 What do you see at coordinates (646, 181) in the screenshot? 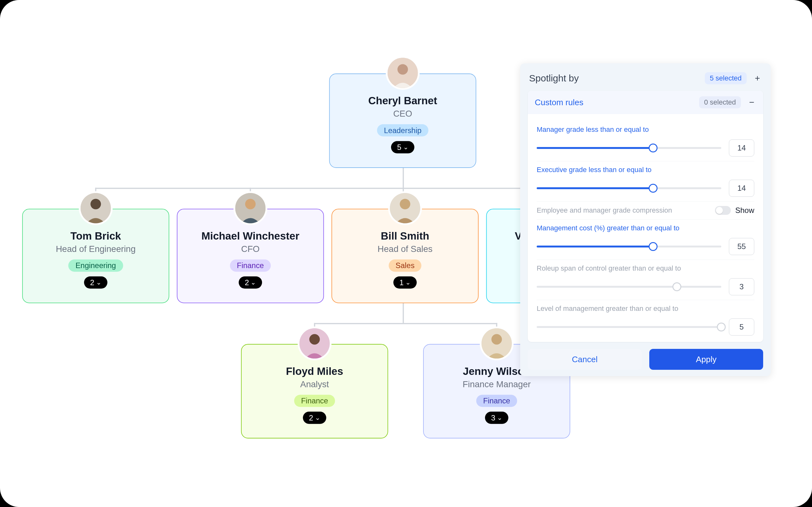
I see `rule-executive-grade: Executive grade less than or equal to 14` at bounding box center [646, 181].